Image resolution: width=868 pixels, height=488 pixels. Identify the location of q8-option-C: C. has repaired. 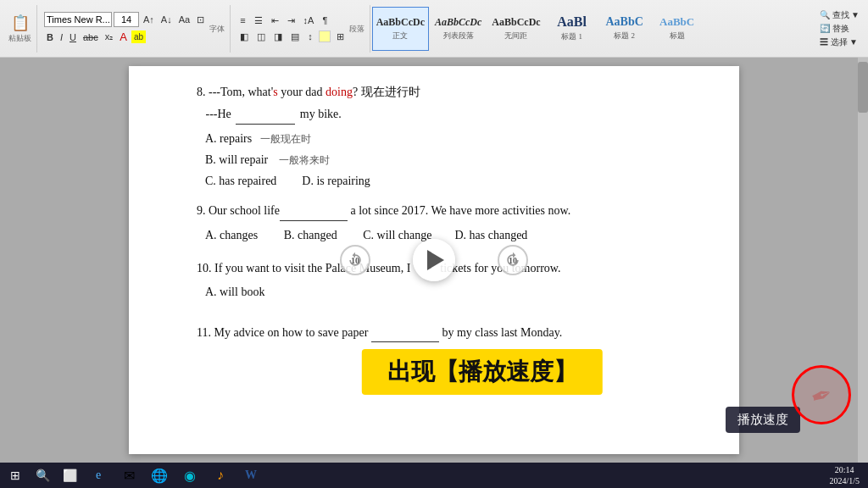
(241, 181).